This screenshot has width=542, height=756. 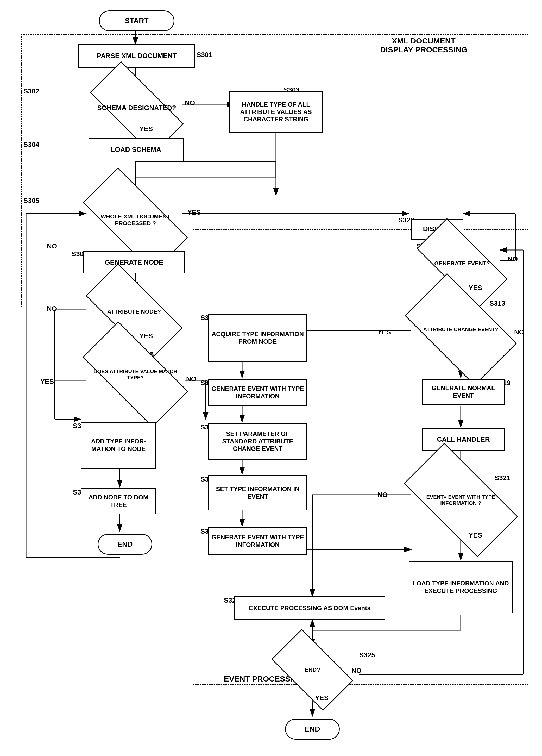 I want to click on generate-node-shape: GENERATE NODE, so click(x=134, y=262).